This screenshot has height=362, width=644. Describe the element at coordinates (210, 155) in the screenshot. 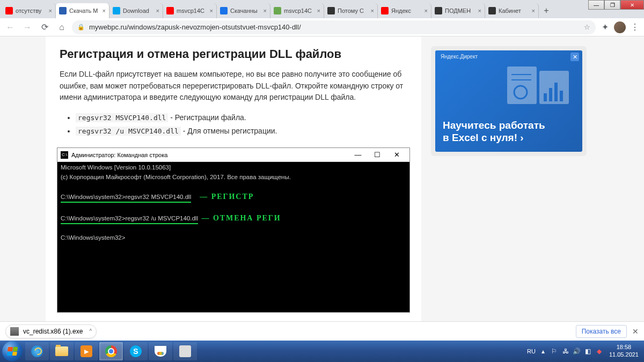

I see `cmd-title: Администратор: Командная строка` at that location.